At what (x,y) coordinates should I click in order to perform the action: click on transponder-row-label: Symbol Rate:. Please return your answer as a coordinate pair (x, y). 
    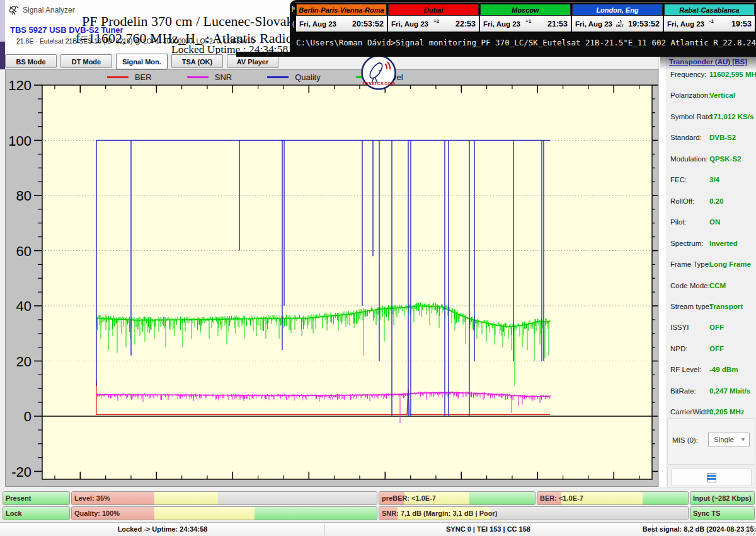
    Looking at the image, I should click on (692, 117).